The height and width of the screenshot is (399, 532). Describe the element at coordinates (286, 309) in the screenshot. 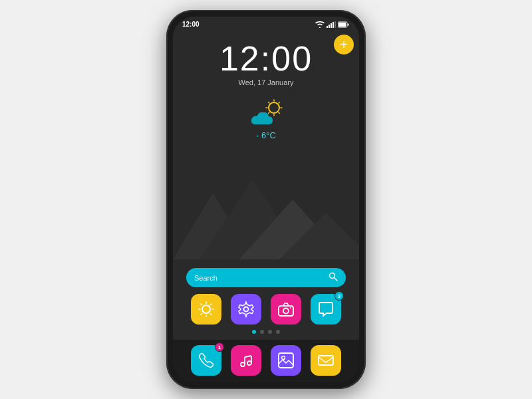

I see `app-icon-camera` at that location.